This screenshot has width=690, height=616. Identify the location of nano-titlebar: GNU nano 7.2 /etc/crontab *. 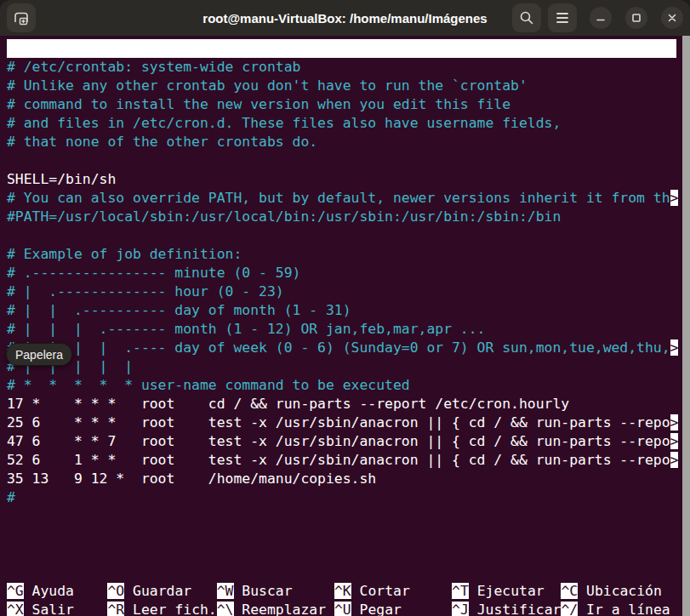
(342, 48).